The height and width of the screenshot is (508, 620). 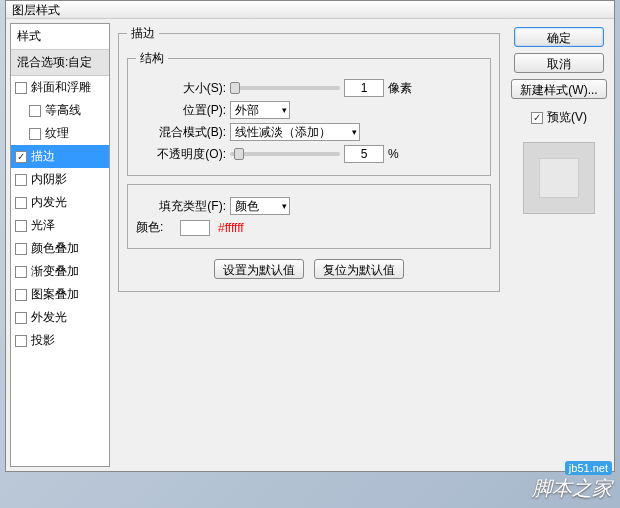 What do you see at coordinates (231, 228) in the screenshot?
I see `color-hex: #ffffff` at bounding box center [231, 228].